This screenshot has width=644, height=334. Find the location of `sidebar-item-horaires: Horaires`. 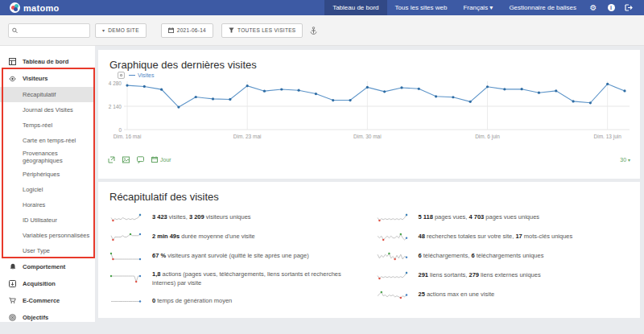

sidebar-item-horaires: Horaires is located at coordinates (47, 204).